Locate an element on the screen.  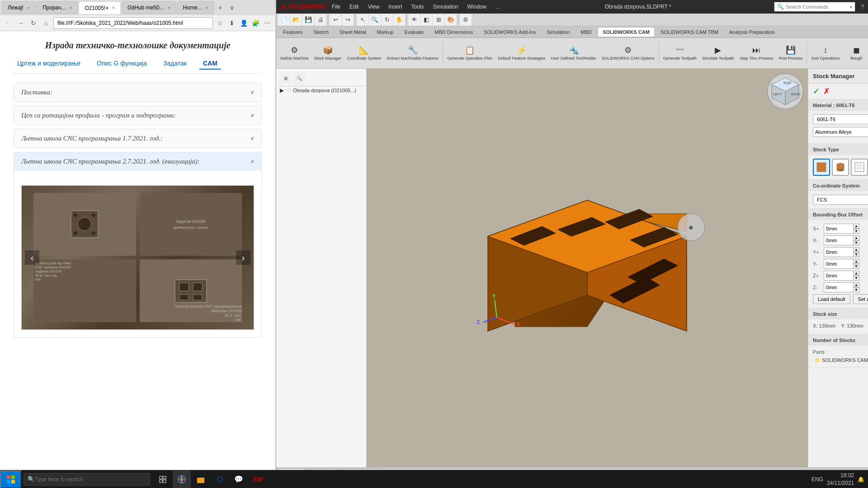
tab-4-close: × is located at coordinates (169, 8).